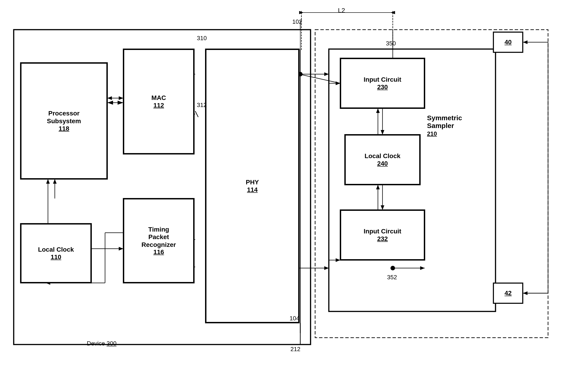  I want to click on local-clock-240-box: Local Clock 240, so click(383, 160).